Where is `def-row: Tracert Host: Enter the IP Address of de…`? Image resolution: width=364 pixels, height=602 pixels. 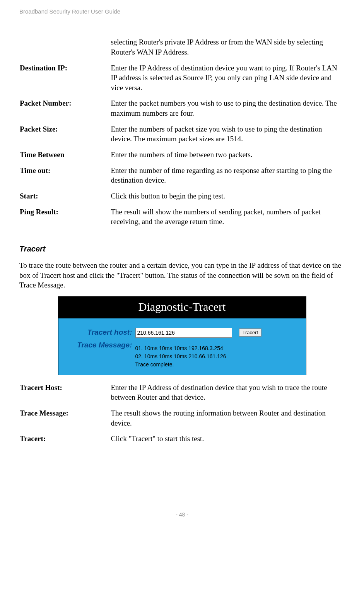 def-row: Tracert Host: Enter the IP Address of de… is located at coordinates (182, 395).